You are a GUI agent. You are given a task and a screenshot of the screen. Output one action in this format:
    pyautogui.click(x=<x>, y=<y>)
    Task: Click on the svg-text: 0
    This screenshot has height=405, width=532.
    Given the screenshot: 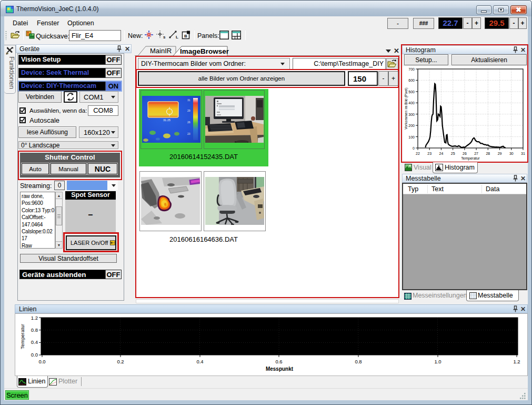 What is the action you would take?
    pyautogui.click(x=414, y=149)
    